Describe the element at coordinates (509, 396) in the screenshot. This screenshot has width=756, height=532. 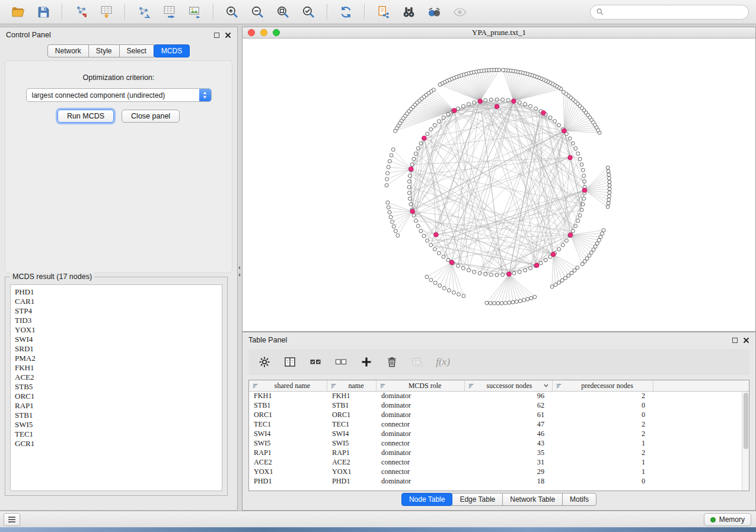
I see `table-cell: 96` at that location.